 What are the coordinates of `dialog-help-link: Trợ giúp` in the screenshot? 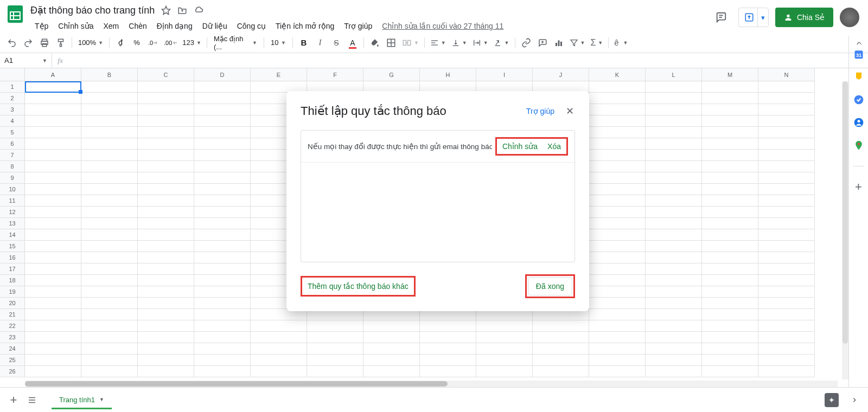 It's located at (540, 111).